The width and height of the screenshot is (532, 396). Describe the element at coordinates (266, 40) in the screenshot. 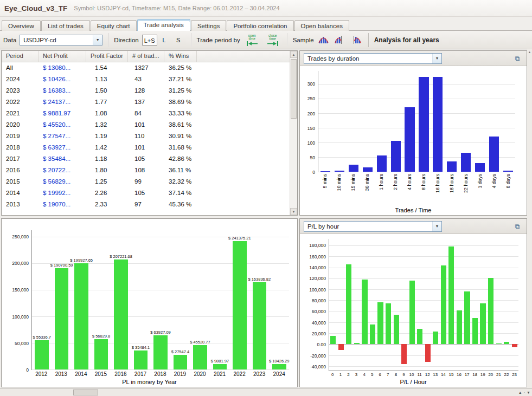

I see `toolbar: Data USDJPY-cd ▼ Direction L+SLS Trade p…` at that location.